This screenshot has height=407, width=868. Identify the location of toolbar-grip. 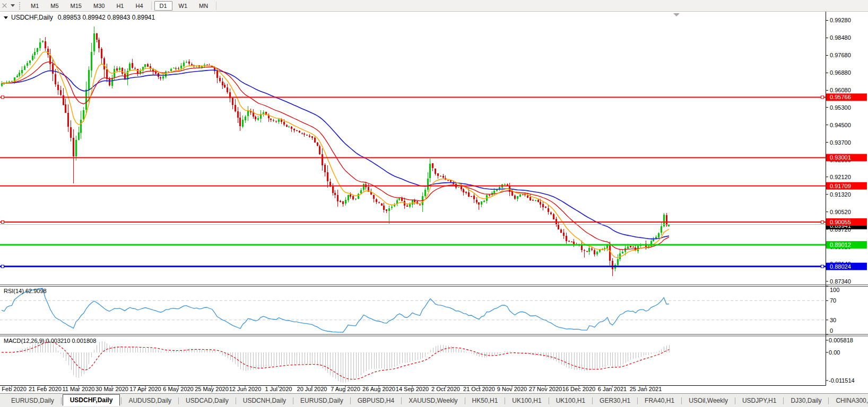
(20, 6).